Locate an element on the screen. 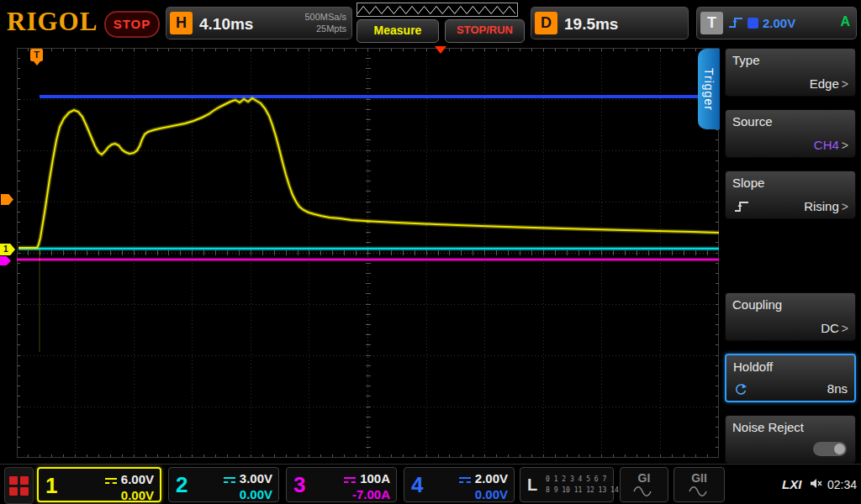  trigger-icon: T is located at coordinates (711, 24).